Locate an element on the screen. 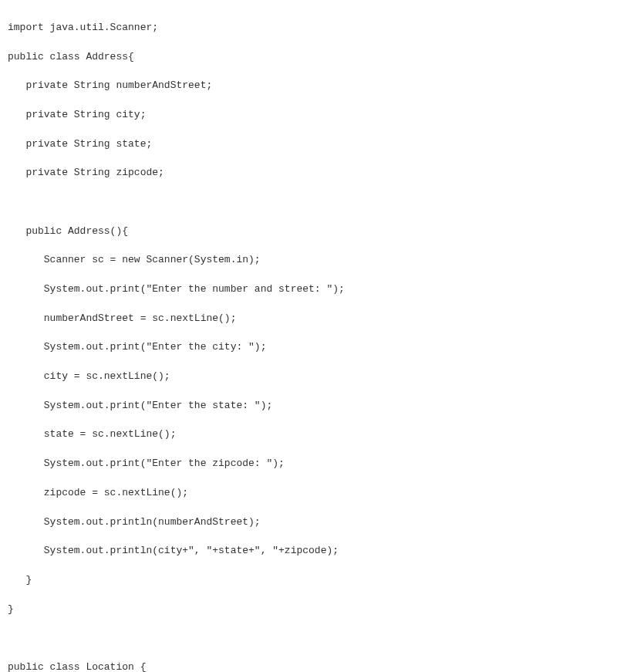 Image resolution: width=617 pixels, height=672 pixels. code-line: private String city; is located at coordinates (308, 116).